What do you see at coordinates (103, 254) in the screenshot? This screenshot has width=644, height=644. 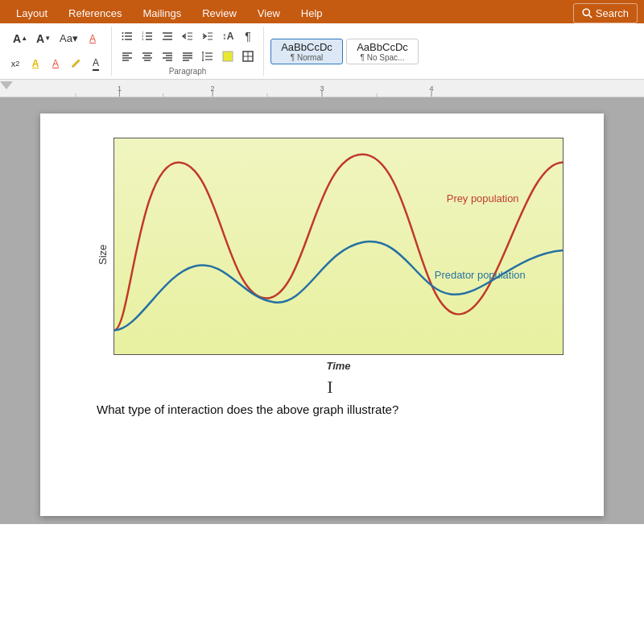 I see `chart-ylabel: Size` at bounding box center [103, 254].